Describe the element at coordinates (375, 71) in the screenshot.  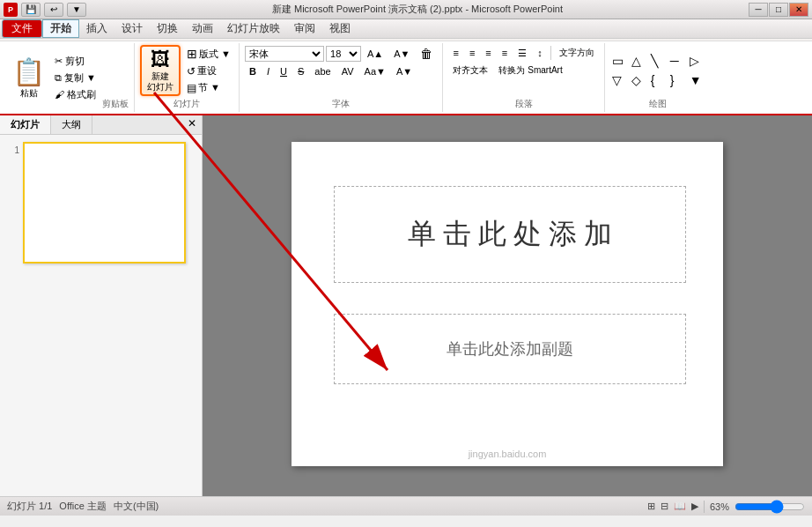
I see `change-case-btn: Aa▼` at that location.